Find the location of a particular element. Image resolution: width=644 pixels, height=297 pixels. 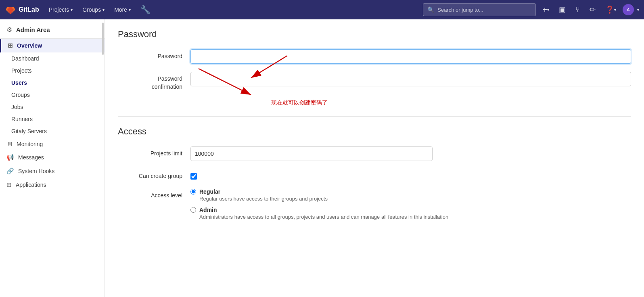

password-confirmation-label: Password confirmation is located at coordinates (154, 82).